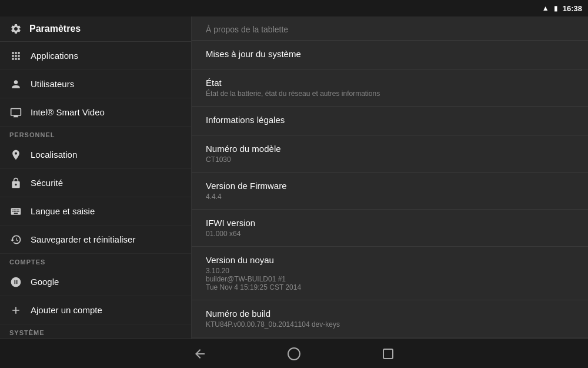  I want to click on utilisateurs-icon, so click(16, 84).